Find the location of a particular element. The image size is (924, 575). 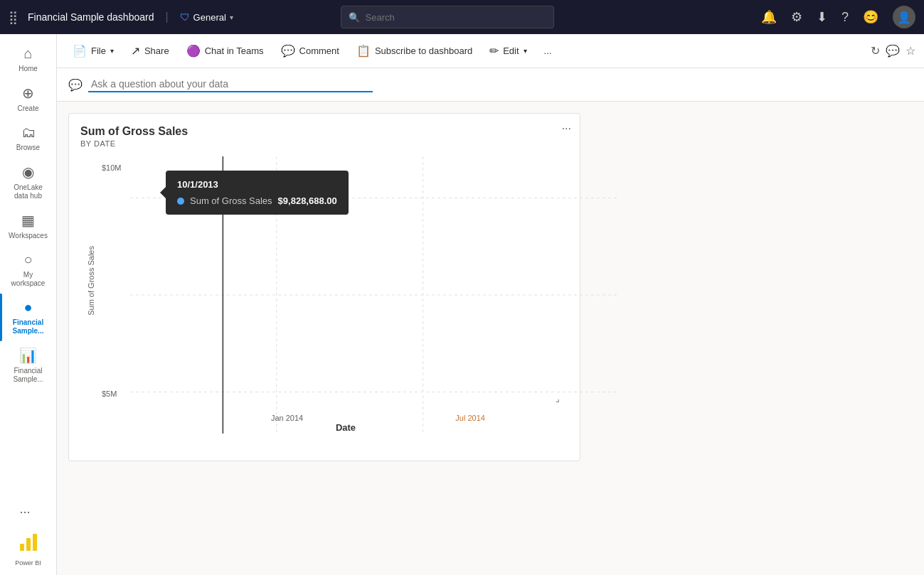

feedback-icon: 😊 is located at coordinates (871, 17).